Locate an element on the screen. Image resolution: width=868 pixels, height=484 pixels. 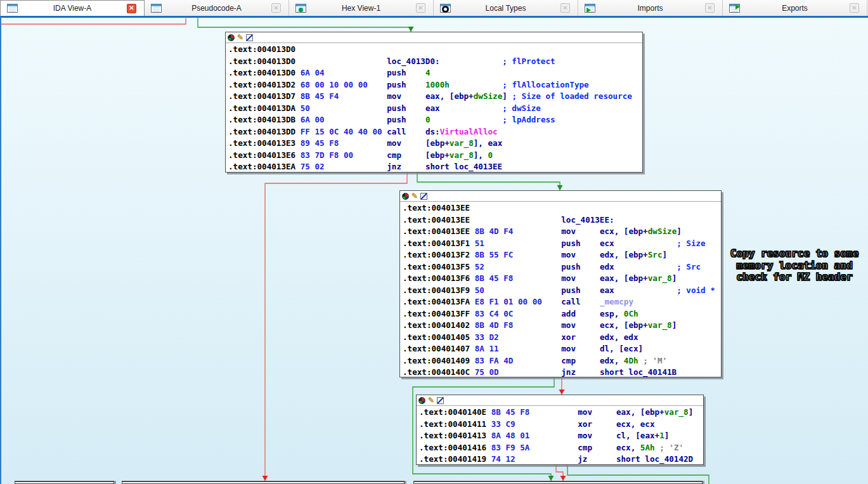
tab-imports: Imports✕ is located at coordinates (651, 8).